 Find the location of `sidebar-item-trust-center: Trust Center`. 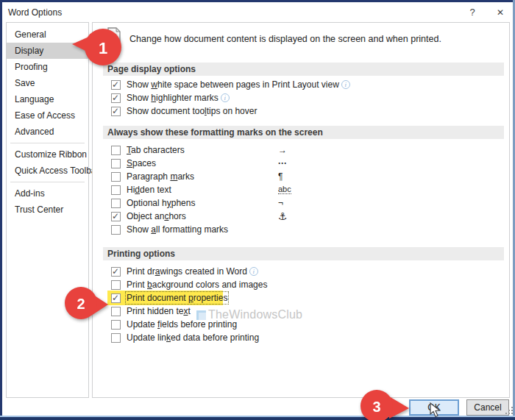

sidebar-item-trust-center: Trust Center is located at coordinates (47, 210).